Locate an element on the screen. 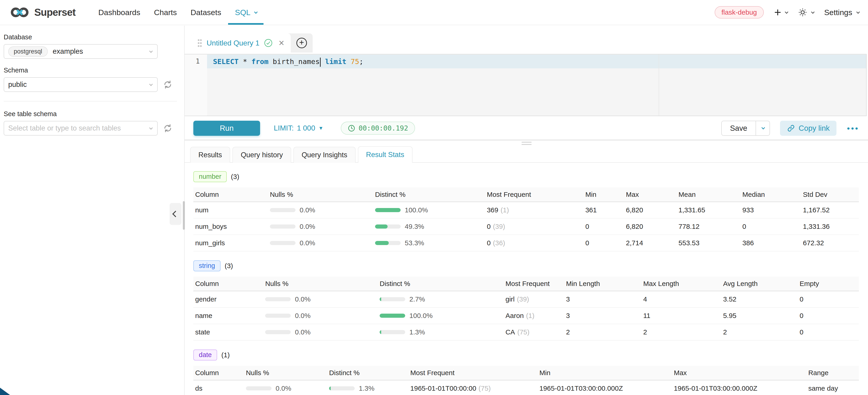 This screenshot has width=868, height=395. column-header: Nulls % is located at coordinates (322, 284).